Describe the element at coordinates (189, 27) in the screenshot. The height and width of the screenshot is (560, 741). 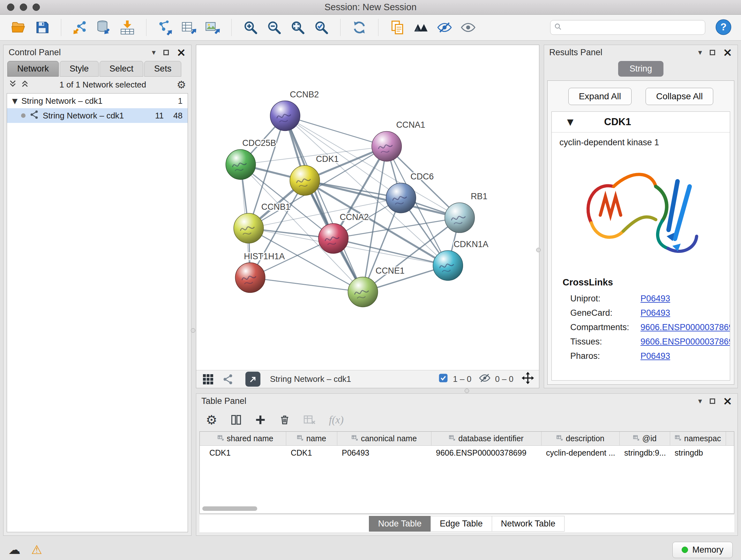
I see `export-table-button` at that location.